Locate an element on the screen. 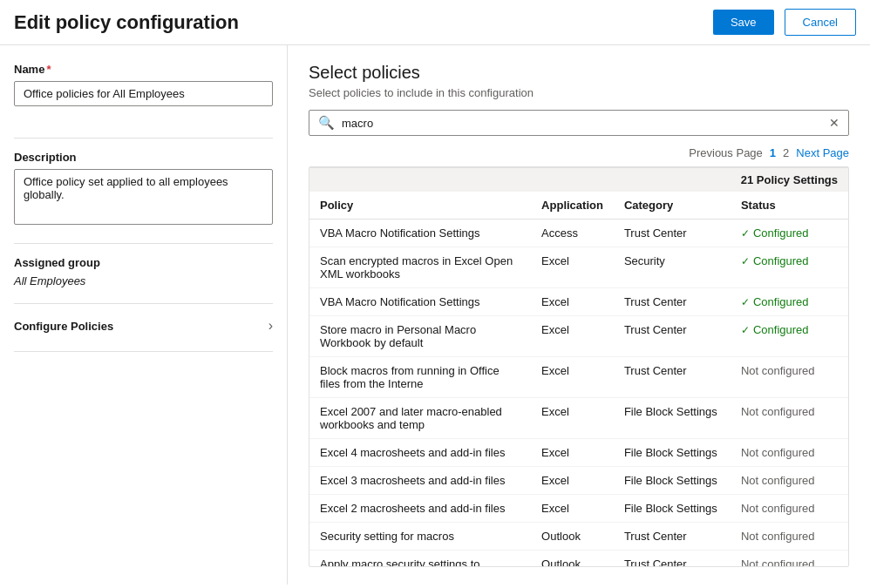 The image size is (870, 588). page-1-link: 1 is located at coordinates (772, 153).